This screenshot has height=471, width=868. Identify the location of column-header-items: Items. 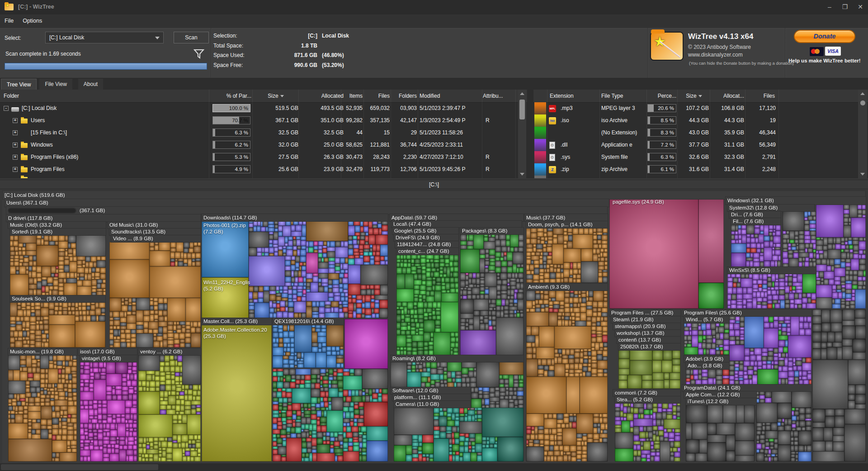
(352, 96).